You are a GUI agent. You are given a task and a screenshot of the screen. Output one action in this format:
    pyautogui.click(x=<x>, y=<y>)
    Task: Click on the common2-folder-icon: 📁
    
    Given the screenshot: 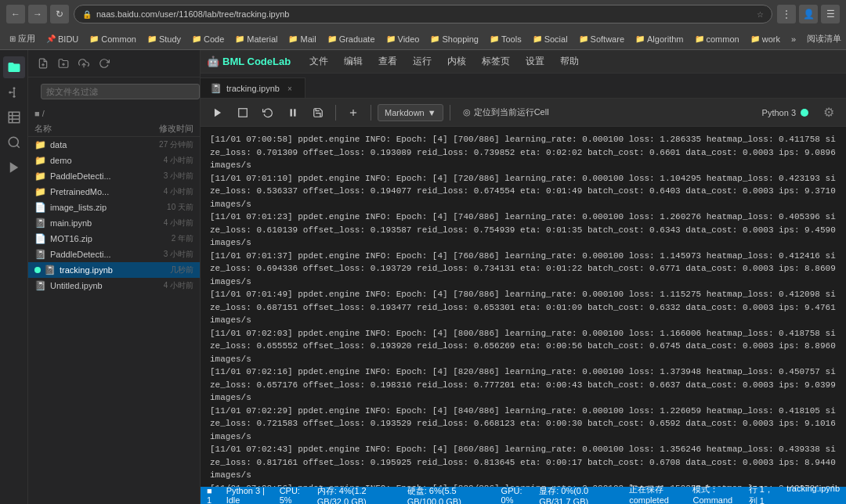 What is the action you would take?
    pyautogui.click(x=700, y=39)
    